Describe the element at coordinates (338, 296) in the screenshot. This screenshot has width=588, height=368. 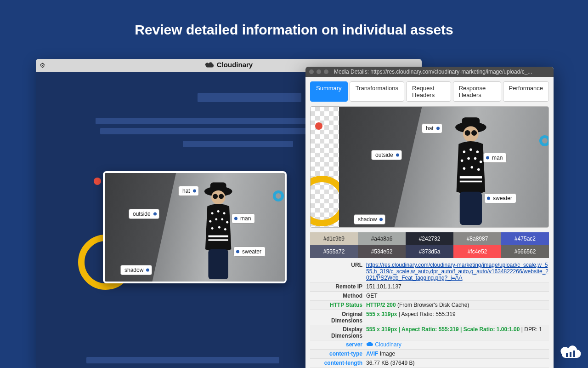
I see `label-method: Method` at that location.